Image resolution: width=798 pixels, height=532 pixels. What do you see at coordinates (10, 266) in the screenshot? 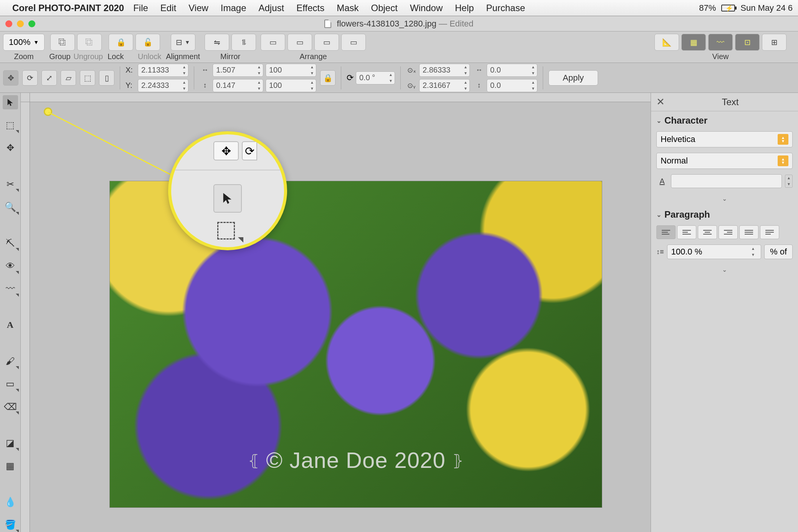
I see `redeye-tool: 👁` at bounding box center [10, 266].